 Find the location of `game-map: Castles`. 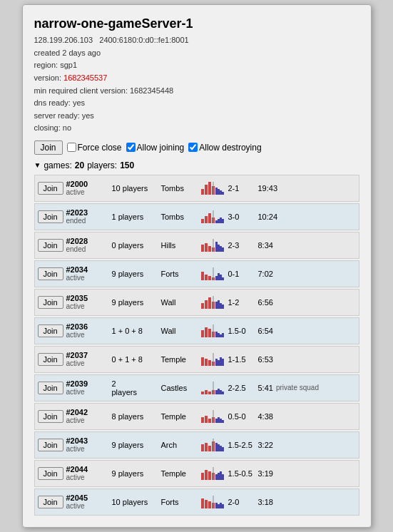

game-map: Castles is located at coordinates (180, 388).